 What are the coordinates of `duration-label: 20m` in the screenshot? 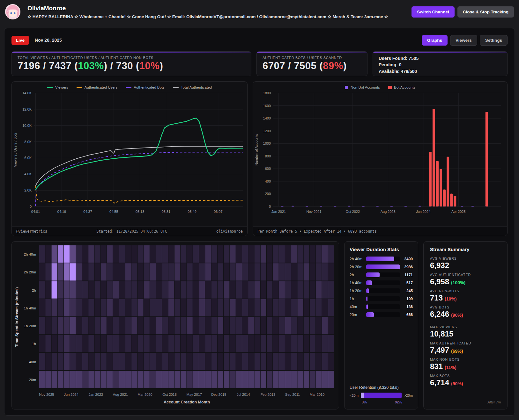 It's located at (358, 315).